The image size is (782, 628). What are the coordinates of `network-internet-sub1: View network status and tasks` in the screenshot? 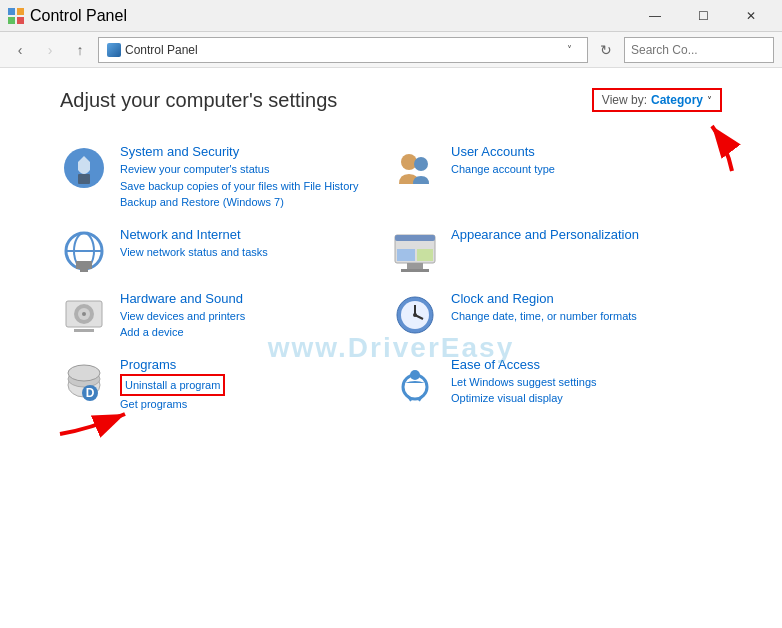 It's located at (256, 252).